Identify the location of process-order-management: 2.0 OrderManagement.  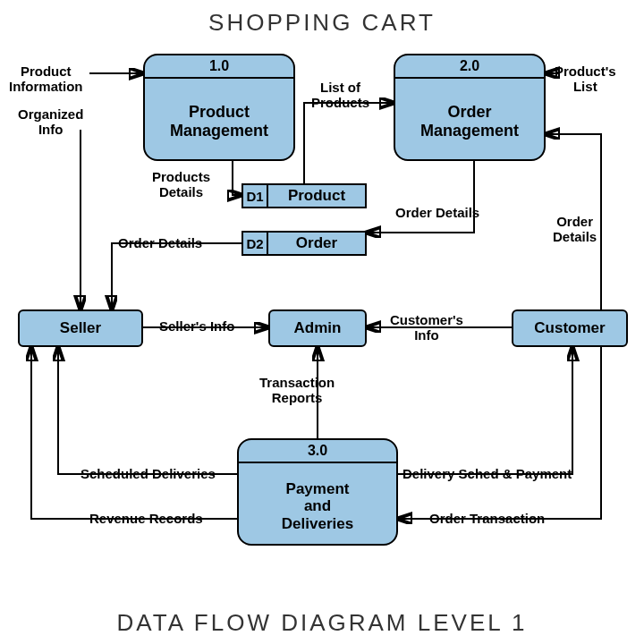
(470, 107).